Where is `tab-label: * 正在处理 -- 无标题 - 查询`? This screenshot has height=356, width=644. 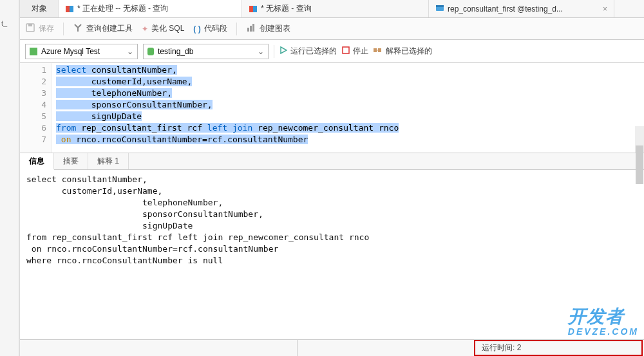
tab-label: * 正在处理 -- 无标题 - 查询 is located at coordinates (122, 9).